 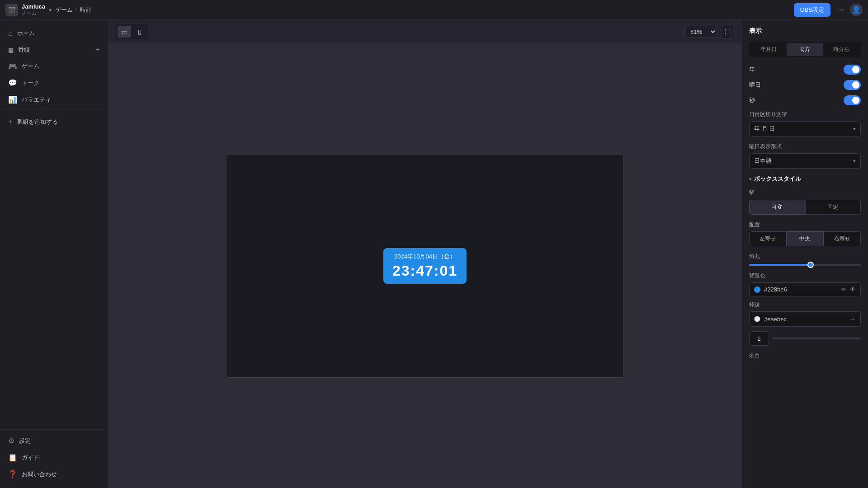 I want to click on clock-date: 2024年10月04日（金）, so click(x=425, y=257).